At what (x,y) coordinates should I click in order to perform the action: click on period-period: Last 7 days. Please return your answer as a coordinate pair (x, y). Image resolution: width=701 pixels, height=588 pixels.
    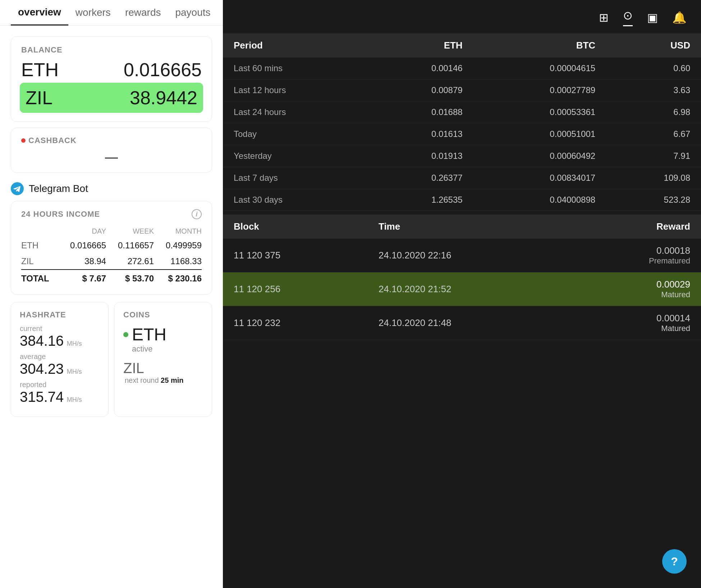
    Looking at the image, I should click on (296, 178).